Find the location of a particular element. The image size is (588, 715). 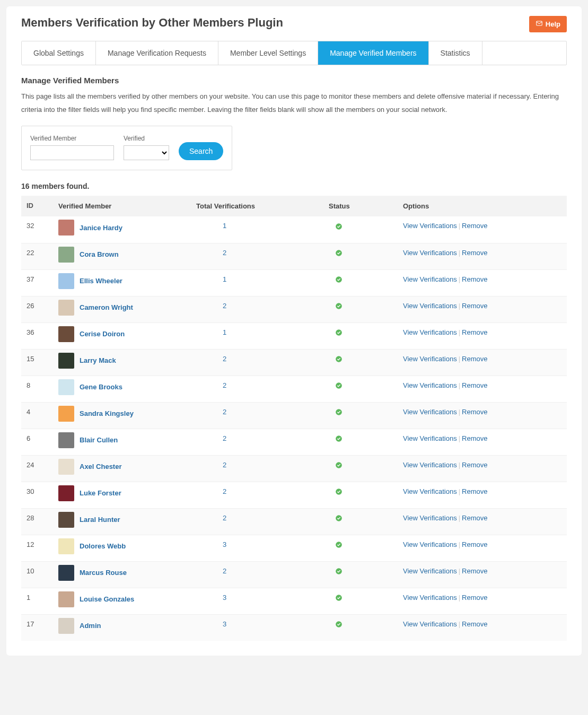

cell-id: 12 is located at coordinates (37, 548).